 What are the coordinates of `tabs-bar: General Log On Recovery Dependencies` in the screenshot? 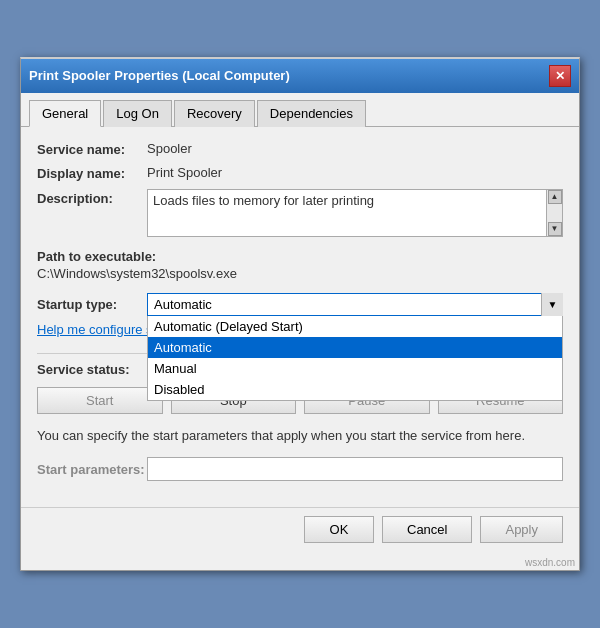 It's located at (300, 110).